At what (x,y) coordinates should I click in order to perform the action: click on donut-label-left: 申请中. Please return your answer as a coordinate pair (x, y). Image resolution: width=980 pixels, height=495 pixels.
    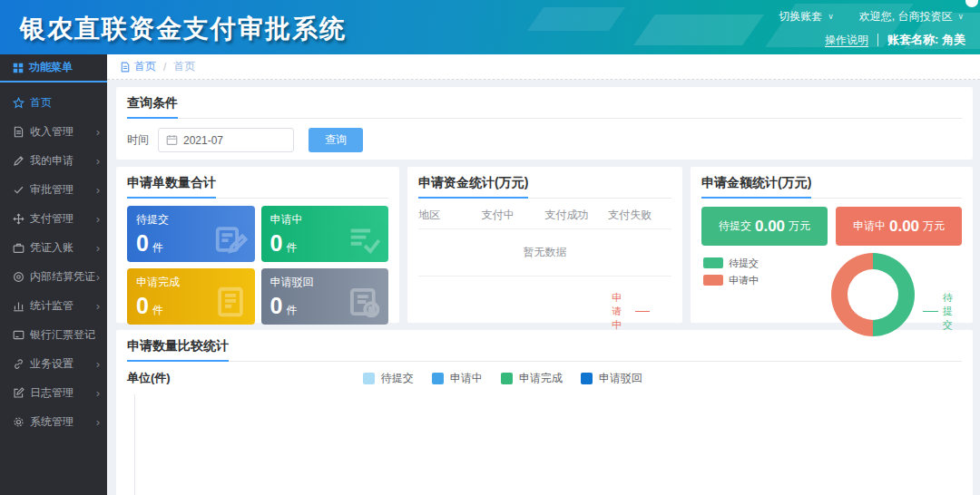
    Looking at the image, I should click on (631, 312).